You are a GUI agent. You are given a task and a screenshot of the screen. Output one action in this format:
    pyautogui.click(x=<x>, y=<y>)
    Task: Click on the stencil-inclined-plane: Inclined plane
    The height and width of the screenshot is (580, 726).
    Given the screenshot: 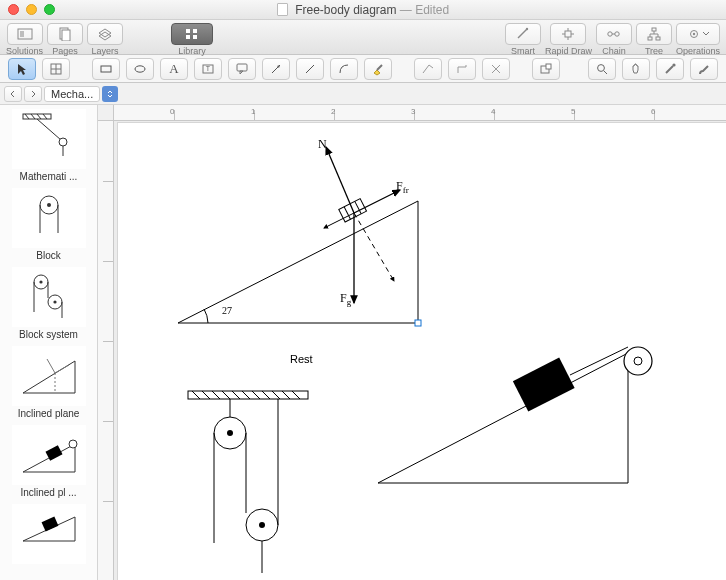 What is the action you would take?
    pyautogui.click(x=49, y=382)
    